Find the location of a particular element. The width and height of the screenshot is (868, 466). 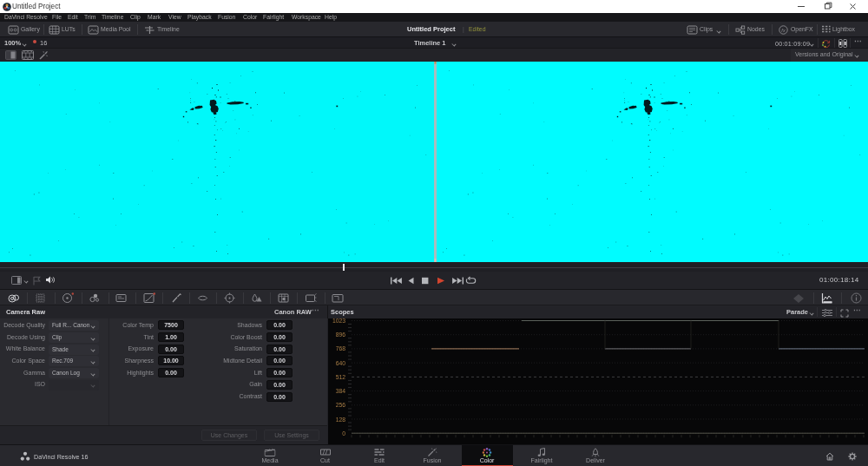

svg-text: 384 is located at coordinates (341, 391).